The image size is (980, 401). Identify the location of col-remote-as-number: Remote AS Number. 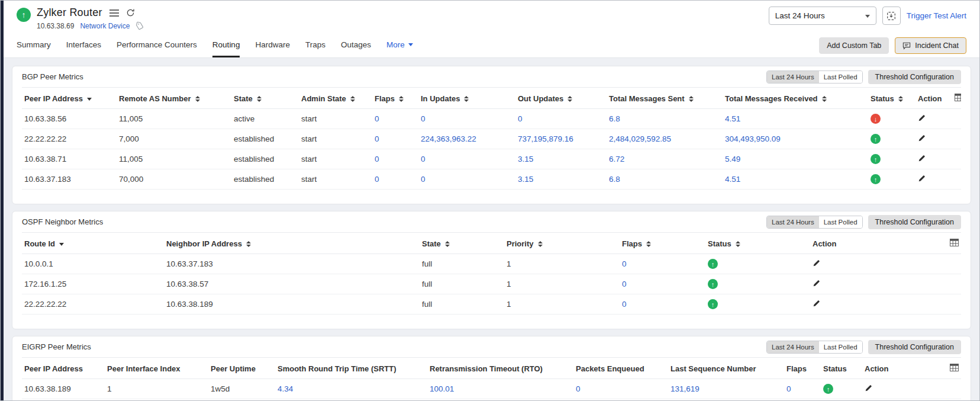
(174, 98).